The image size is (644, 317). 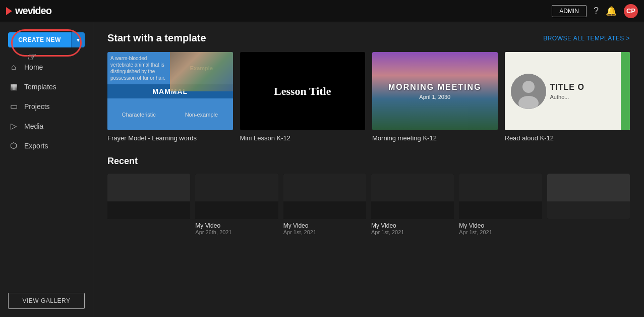 What do you see at coordinates (46, 302) in the screenshot?
I see `sidebar-bottom: VIEW GALLERY` at bounding box center [46, 302].